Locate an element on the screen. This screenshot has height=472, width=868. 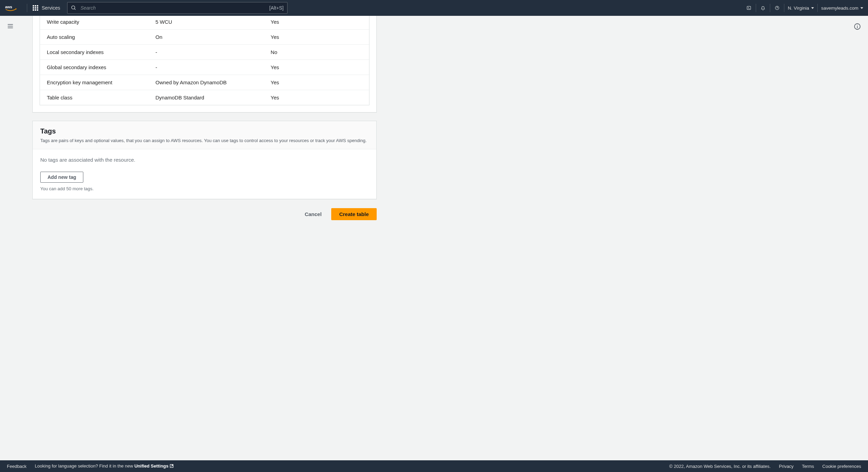
svg-text: aws is located at coordinates (9, 7).